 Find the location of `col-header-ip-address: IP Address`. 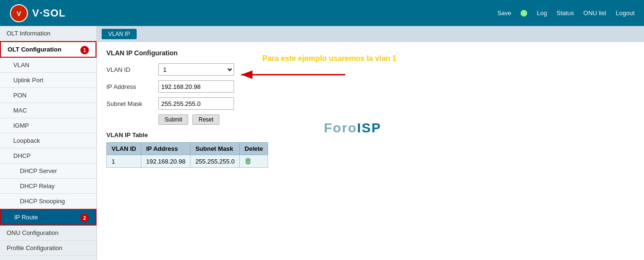

col-header-ip-address: IP Address is located at coordinates (166, 149).